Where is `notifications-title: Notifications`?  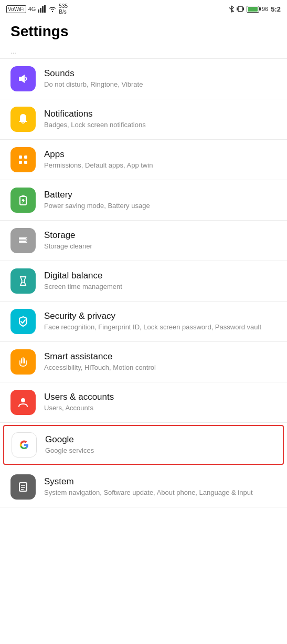
notifications-title: Notifications is located at coordinates (161, 114).